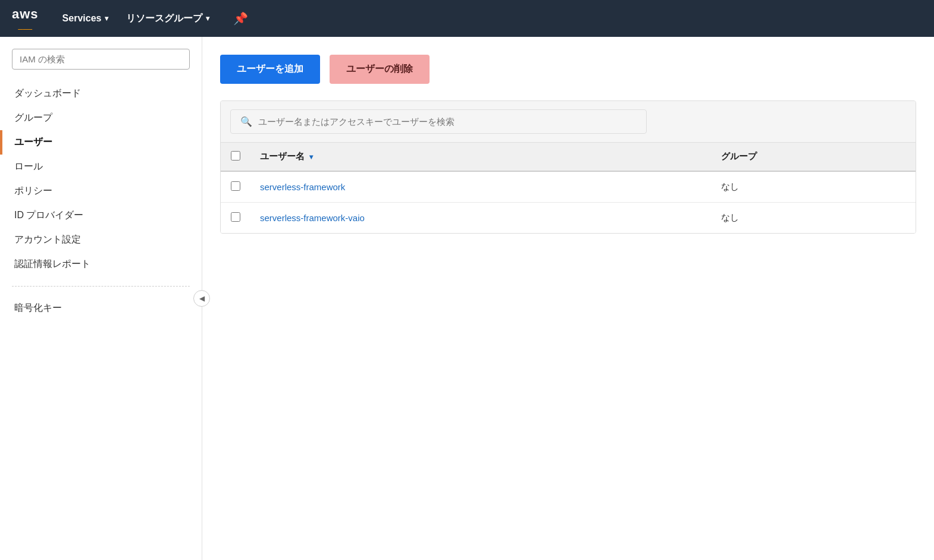 The height and width of the screenshot is (560, 934). I want to click on sidebar-collapse-button: ◀, so click(202, 298).